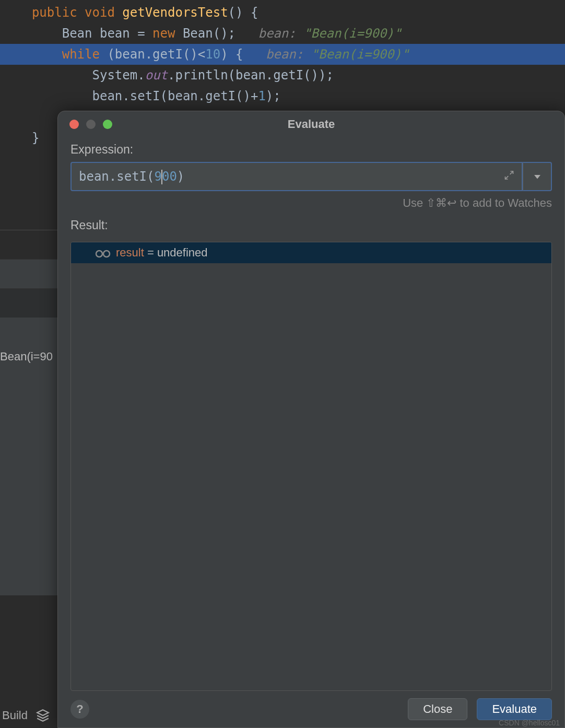 The width and height of the screenshot is (565, 728). Describe the element at coordinates (74, 124) in the screenshot. I see `close-window-icon` at that location.